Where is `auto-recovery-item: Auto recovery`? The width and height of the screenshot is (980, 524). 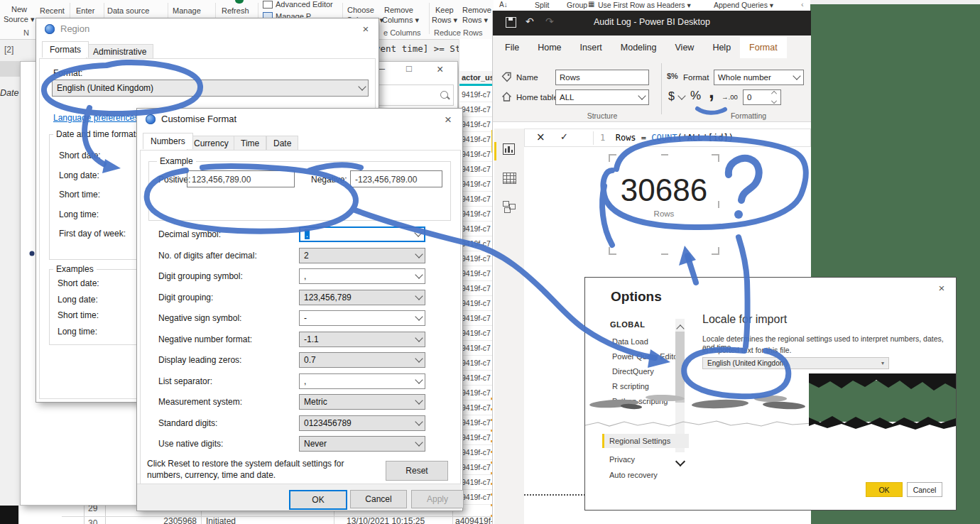 auto-recovery-item: Auto recovery is located at coordinates (633, 475).